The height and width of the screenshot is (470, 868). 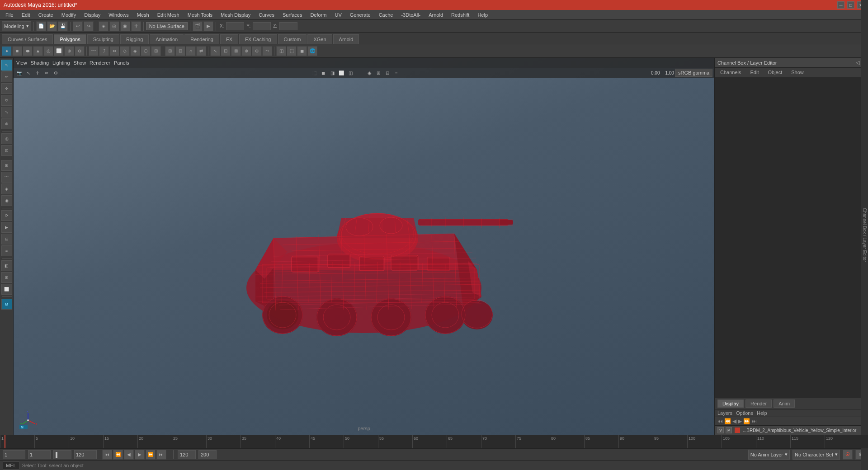 I want to click on menu-mesh-tools: Mesh Tools, so click(x=200, y=15).